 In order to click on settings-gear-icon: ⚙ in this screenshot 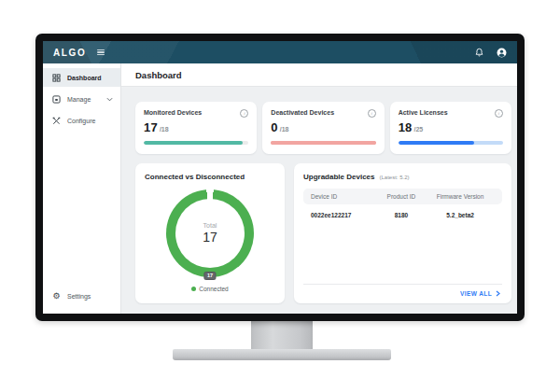, I will do `click(56, 297)`.